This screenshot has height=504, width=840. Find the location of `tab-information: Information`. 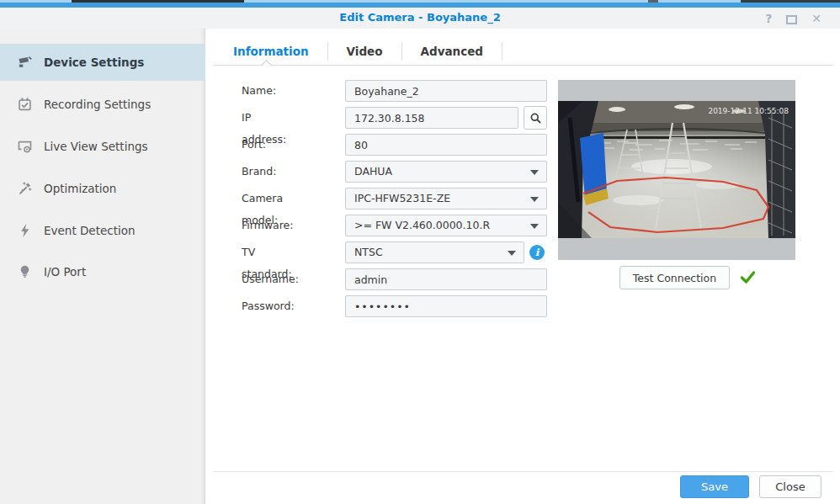

tab-information: Information is located at coordinates (271, 51).